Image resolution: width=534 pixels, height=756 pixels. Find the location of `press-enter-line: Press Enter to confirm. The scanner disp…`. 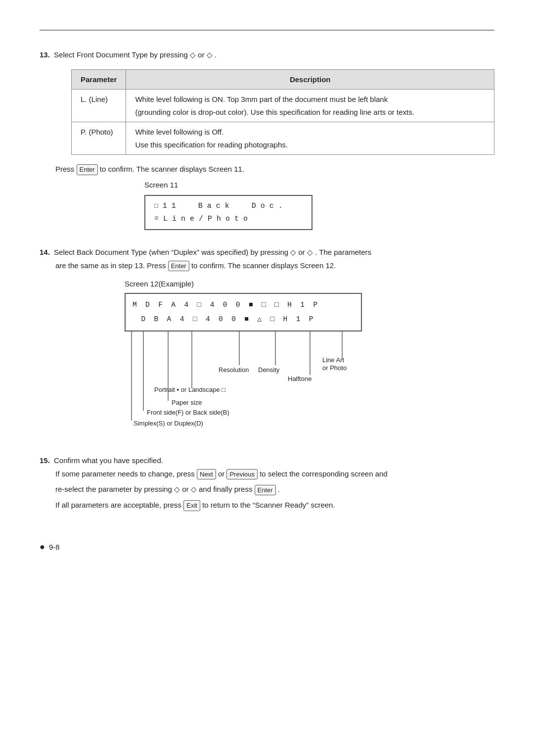

press-enter-line: Press Enter to confirm. The scanner disp… is located at coordinates (275, 169).